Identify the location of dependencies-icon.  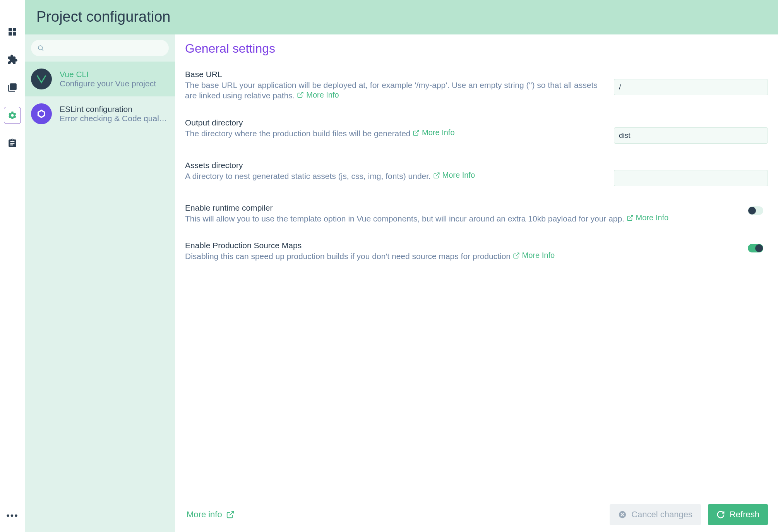
(12, 88).